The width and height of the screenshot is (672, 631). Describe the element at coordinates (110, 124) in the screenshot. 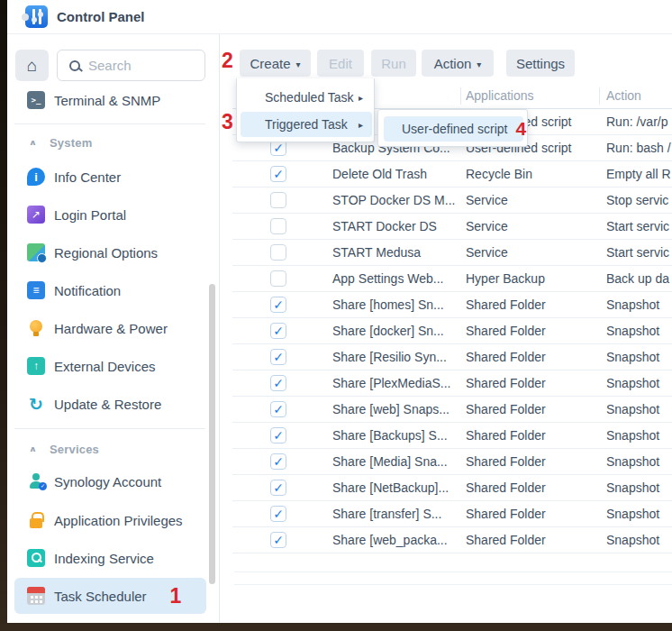

I see `sidebar-divider` at that location.